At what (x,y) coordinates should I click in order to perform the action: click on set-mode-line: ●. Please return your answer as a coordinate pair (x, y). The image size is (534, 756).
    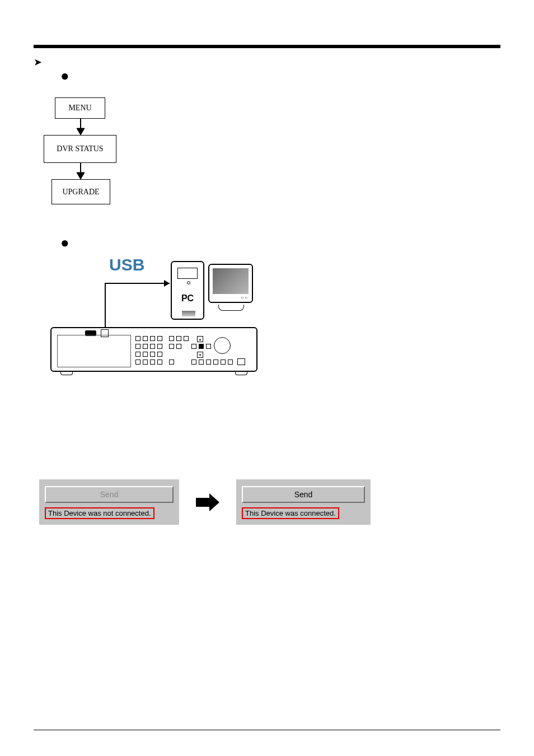
    Looking at the image, I should click on (280, 76).